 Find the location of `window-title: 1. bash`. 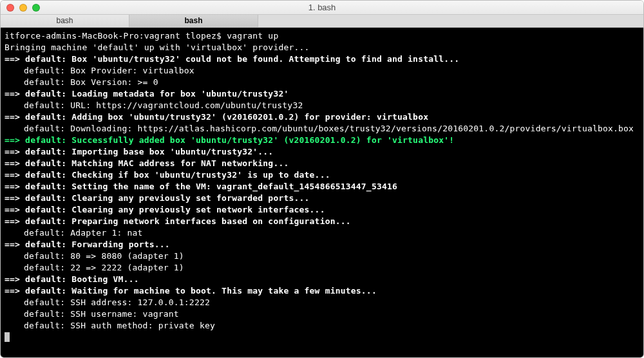

window-title: 1. bash is located at coordinates (322, 8).